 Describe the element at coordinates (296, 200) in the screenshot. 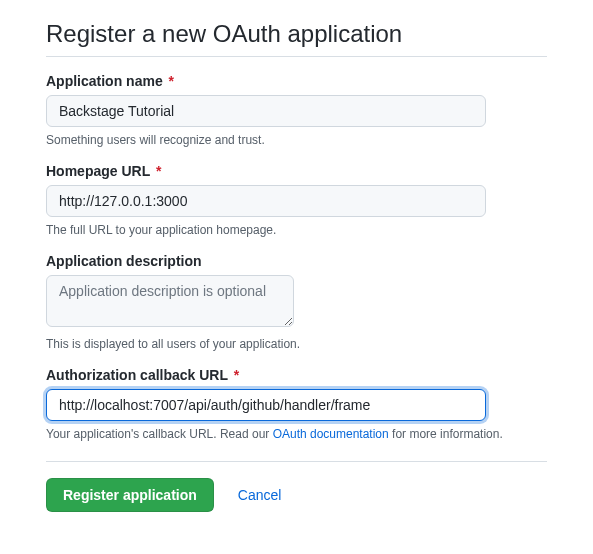

I see `homepage-url-group: Homepage URL * The full URL to your appl…` at that location.